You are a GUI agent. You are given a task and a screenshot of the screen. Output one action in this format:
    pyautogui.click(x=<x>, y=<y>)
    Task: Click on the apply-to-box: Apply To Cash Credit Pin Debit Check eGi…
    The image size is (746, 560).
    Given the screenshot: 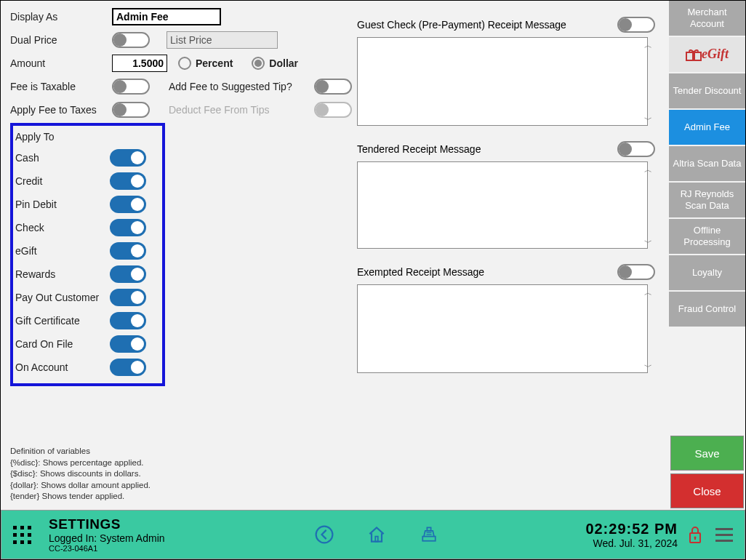 What is the action you would take?
    pyautogui.click(x=87, y=255)
    